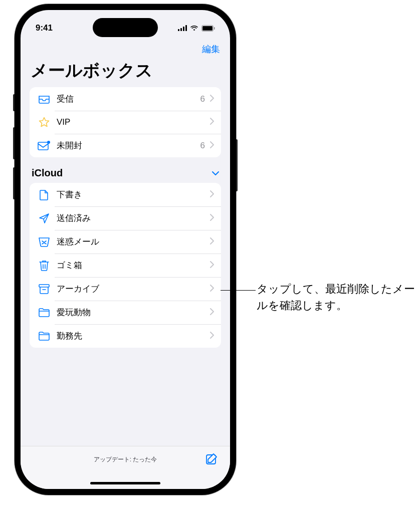 The height and width of the screenshot is (505, 420). Describe the element at coordinates (125, 266) in the screenshot. I see `icloud-folder-list: 下書き 送信済み 迷惑メール ゴミ箱` at that location.